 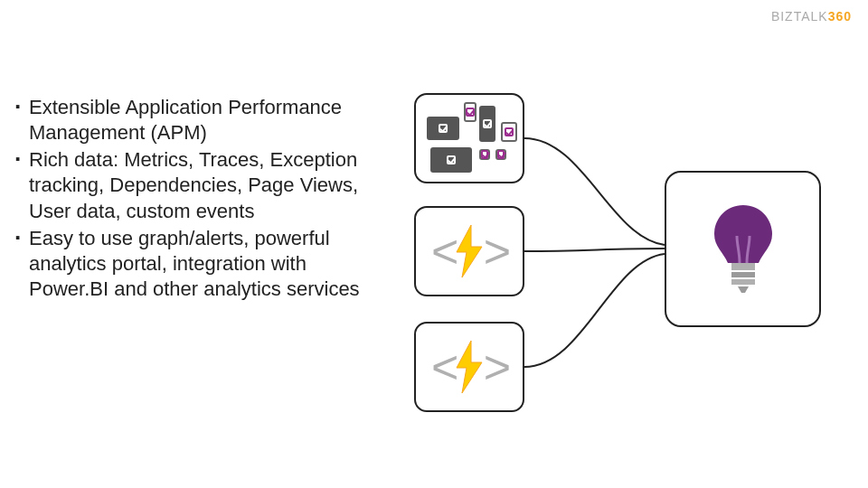 I want to click on brand-text-left: BIZTALK, so click(x=799, y=16).